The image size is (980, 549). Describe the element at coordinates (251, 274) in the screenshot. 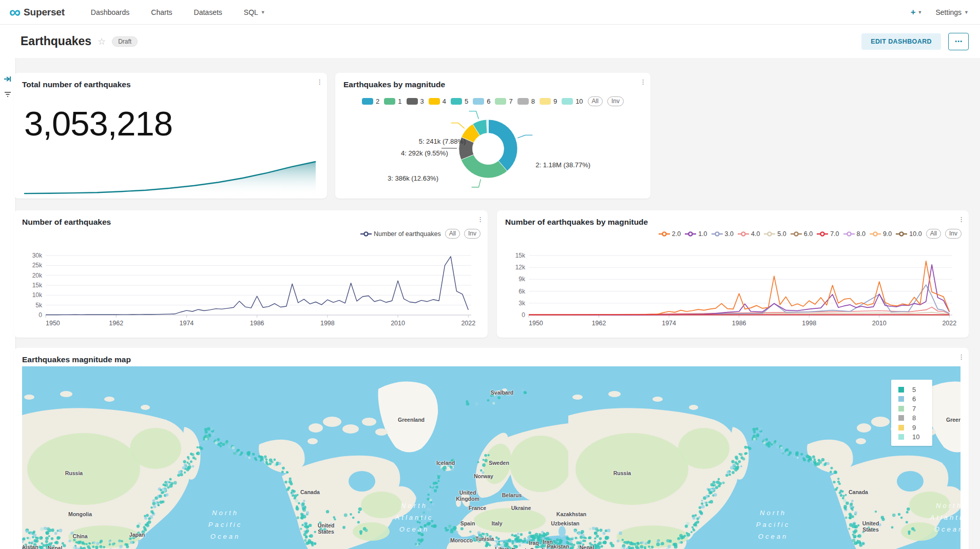

I see `chart-card-number-of-earthquakes: Number of earthquakes ⁝ Number of earthq…` at that location.